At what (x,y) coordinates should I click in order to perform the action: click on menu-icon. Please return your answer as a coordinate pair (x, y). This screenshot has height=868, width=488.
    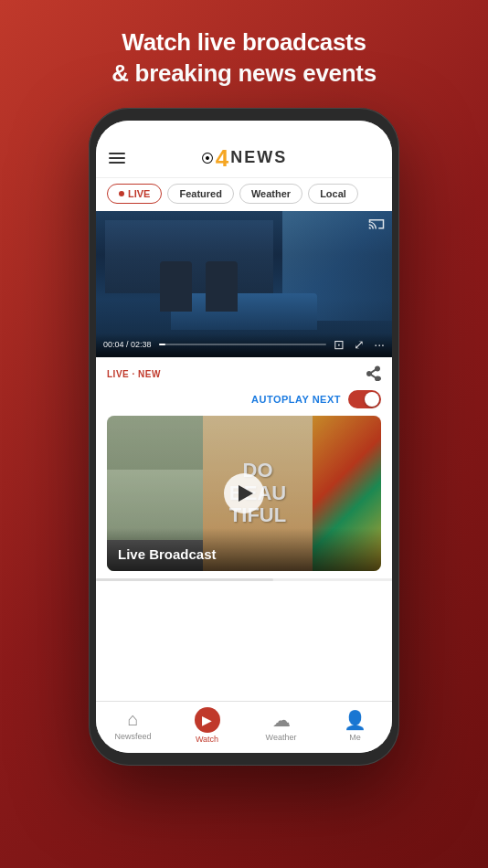
    Looking at the image, I should click on (117, 158).